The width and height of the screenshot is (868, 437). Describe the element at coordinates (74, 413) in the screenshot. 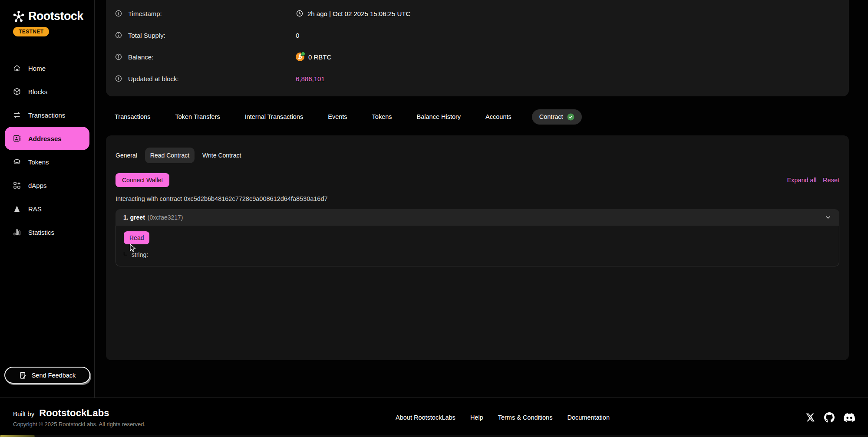

I see `rootstocklabs-logo: RootstockLabs` at that location.